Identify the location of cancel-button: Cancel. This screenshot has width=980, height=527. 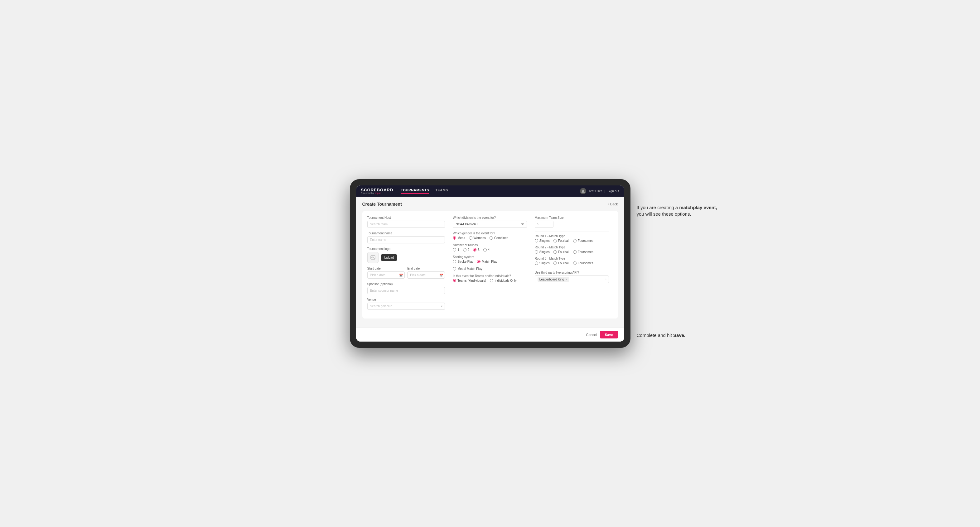
(592, 335).